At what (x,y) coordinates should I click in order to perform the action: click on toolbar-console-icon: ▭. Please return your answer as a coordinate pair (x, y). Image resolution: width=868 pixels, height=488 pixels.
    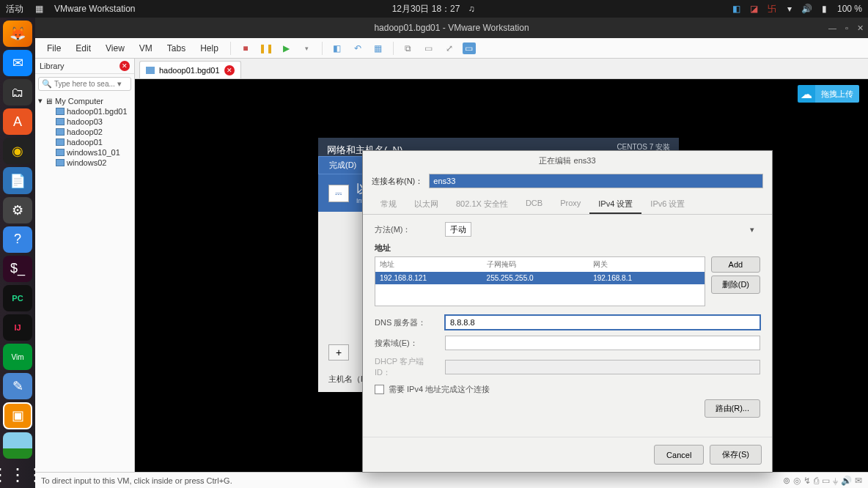
    Looking at the image, I should click on (429, 48).